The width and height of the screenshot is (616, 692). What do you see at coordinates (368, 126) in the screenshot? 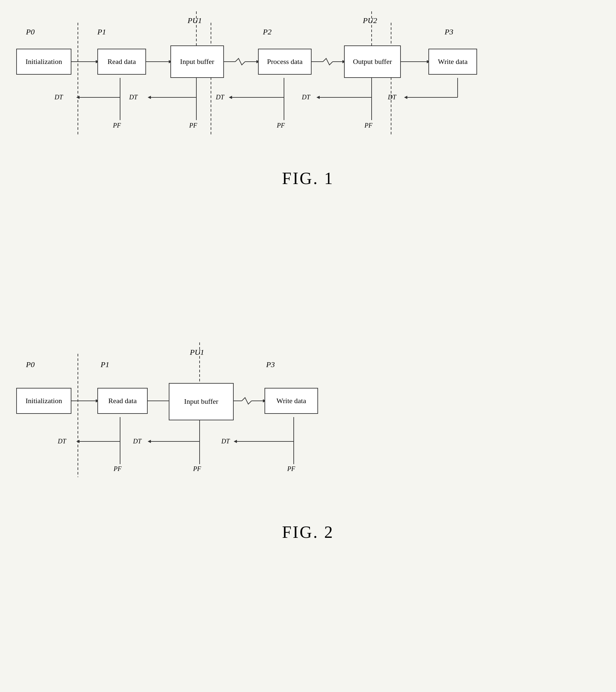
I see `fig1-pf4: PF` at bounding box center [368, 126].